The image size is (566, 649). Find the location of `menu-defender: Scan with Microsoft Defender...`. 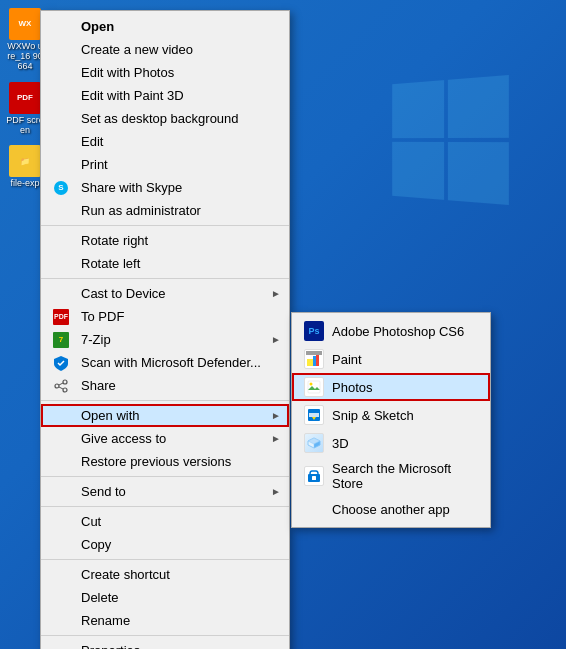

menu-defender: Scan with Microsoft Defender... is located at coordinates (165, 362).